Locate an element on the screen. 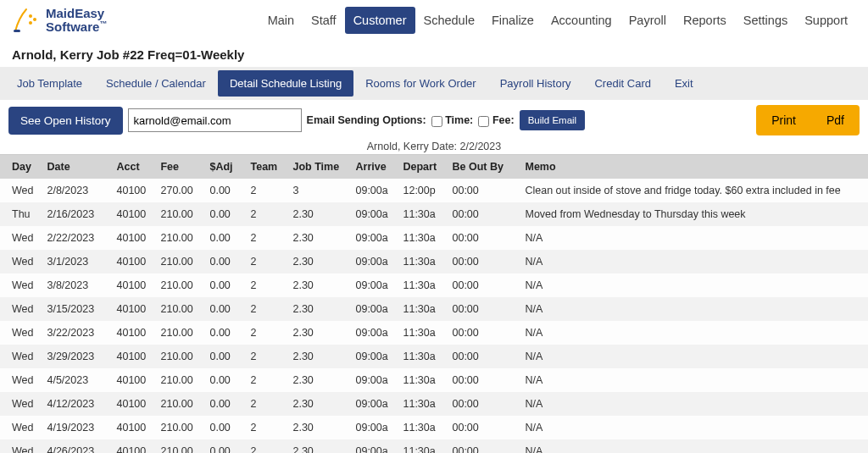 Image resolution: width=868 pixels, height=453 pixels. col-out: Be Out By is located at coordinates (481, 167).